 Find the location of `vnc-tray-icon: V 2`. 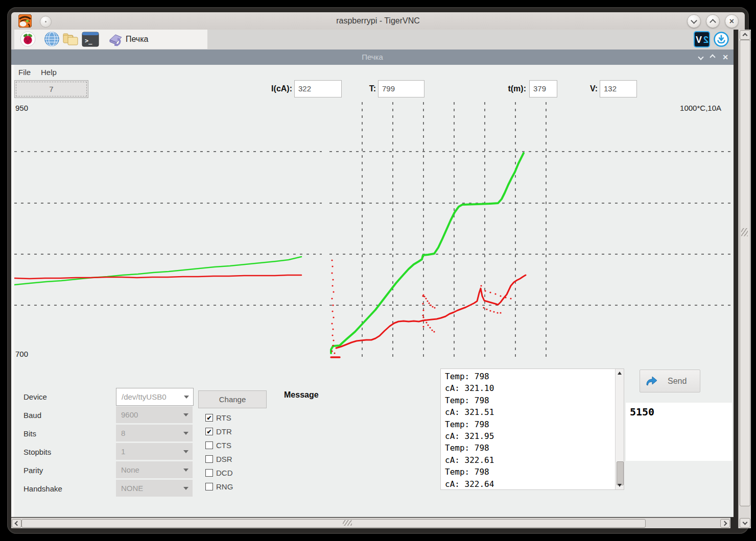

vnc-tray-icon: V 2 is located at coordinates (702, 39).